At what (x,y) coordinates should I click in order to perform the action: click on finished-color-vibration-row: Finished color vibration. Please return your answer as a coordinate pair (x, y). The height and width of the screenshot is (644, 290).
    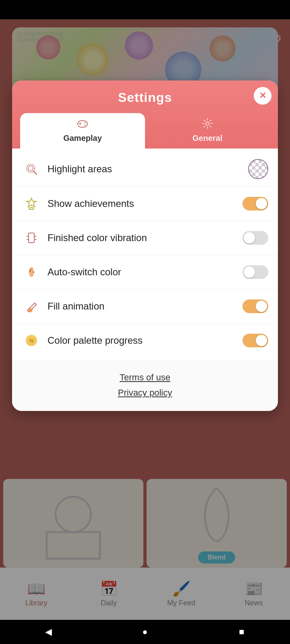
    Looking at the image, I should click on (145, 238).